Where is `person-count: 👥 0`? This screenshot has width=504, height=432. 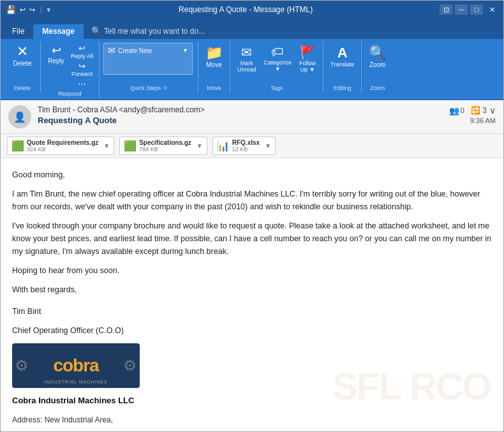 person-count: 👥 0 is located at coordinates (457, 111).